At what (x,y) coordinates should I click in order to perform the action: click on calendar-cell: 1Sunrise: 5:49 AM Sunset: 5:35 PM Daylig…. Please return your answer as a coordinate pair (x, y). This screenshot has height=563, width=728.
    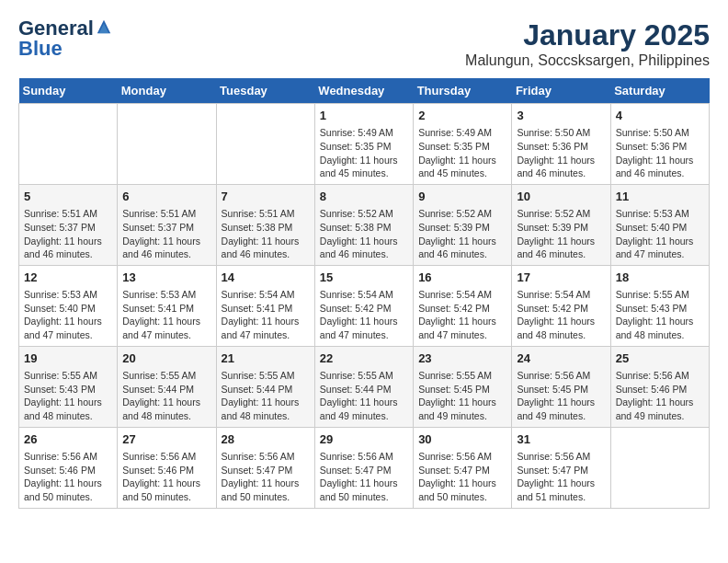
    Looking at the image, I should click on (364, 144).